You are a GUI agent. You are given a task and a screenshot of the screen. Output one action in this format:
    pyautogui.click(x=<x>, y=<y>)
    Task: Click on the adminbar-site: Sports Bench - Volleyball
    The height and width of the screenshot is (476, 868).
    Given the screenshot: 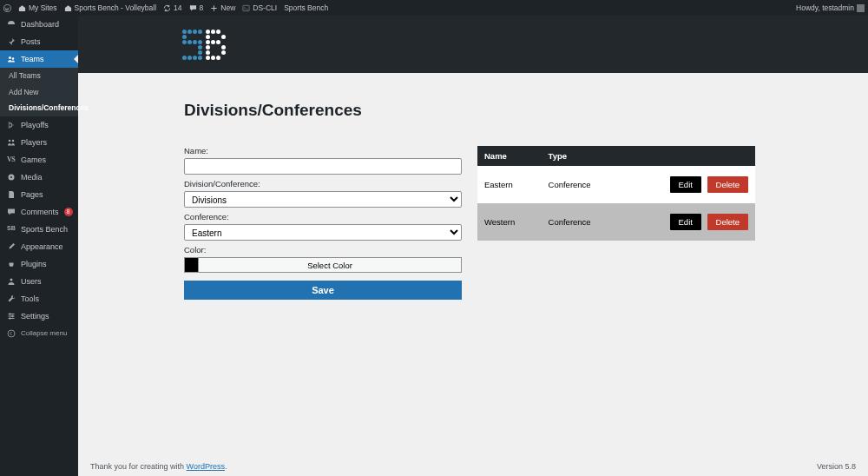 What is the action you would take?
    pyautogui.click(x=111, y=8)
    